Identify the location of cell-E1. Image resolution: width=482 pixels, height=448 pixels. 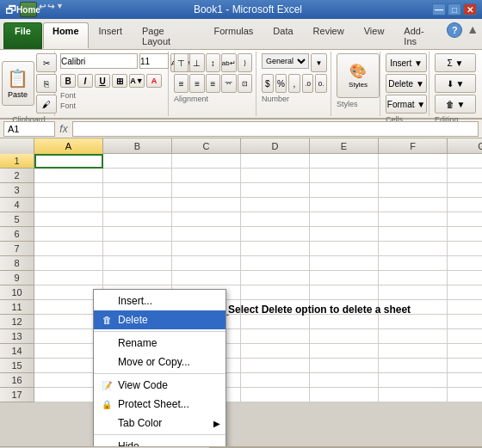
(344, 162).